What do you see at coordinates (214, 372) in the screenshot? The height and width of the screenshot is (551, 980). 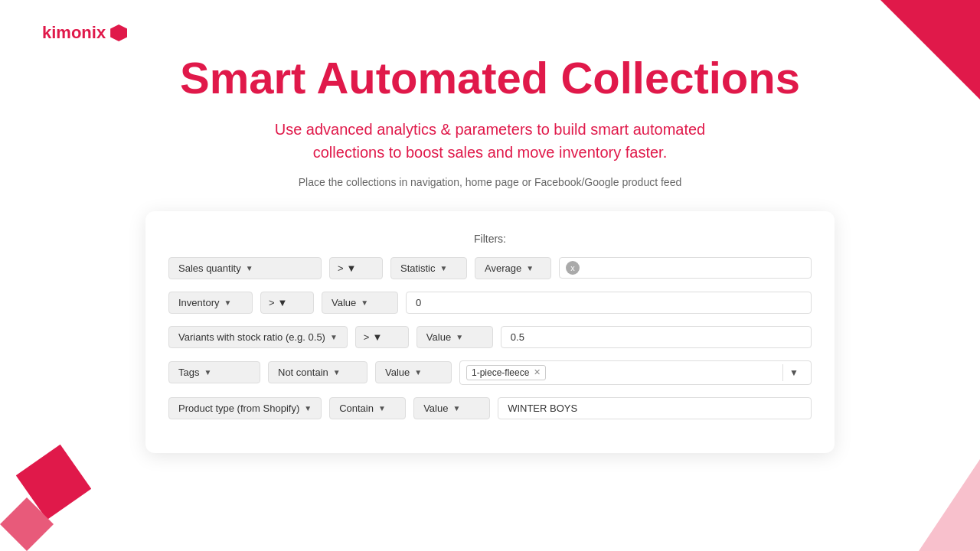 I see `field-tags-btn: Tags ▼` at bounding box center [214, 372].